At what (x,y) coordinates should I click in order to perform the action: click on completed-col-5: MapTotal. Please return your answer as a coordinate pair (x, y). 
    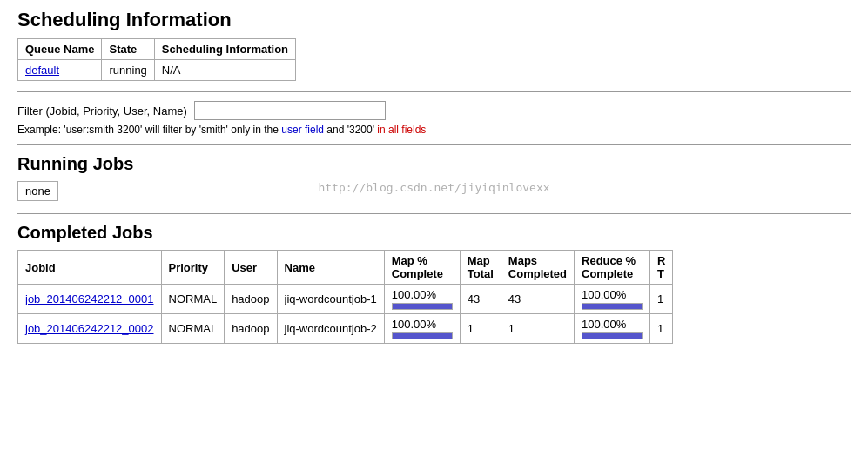
    Looking at the image, I should click on (481, 268).